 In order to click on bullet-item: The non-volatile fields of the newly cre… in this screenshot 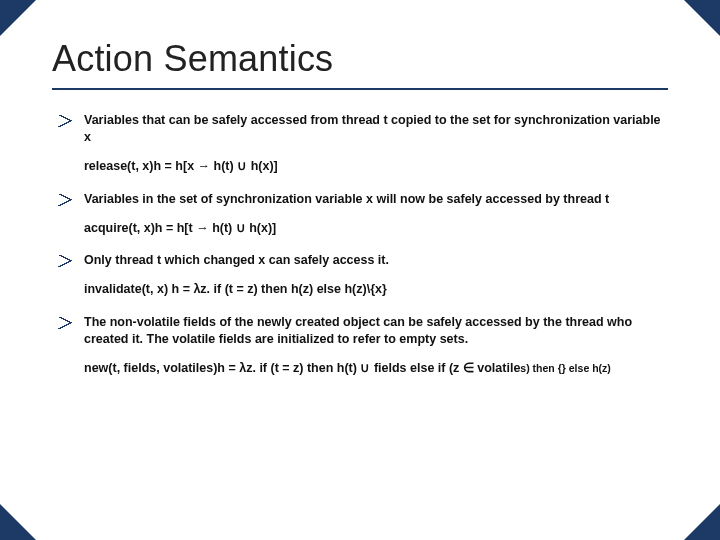, I will do `click(363, 331)`.